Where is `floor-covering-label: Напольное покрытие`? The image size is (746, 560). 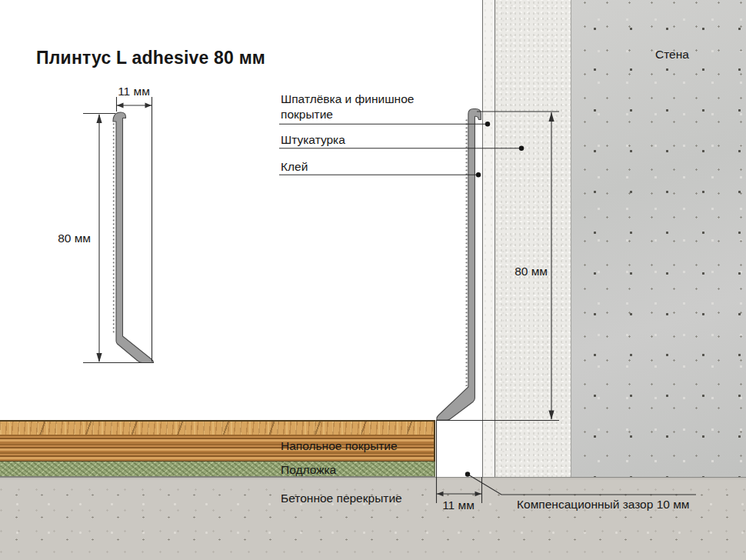
floor-covering-label: Напольное покрытие is located at coordinates (339, 446).